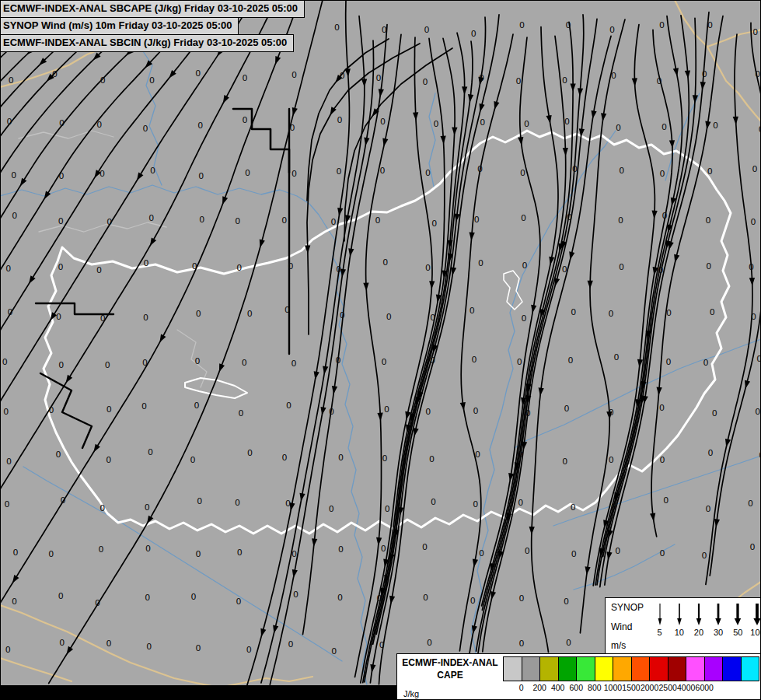 The width and height of the screenshot is (761, 700). I want to click on wind-speed-label: 50, so click(738, 632).